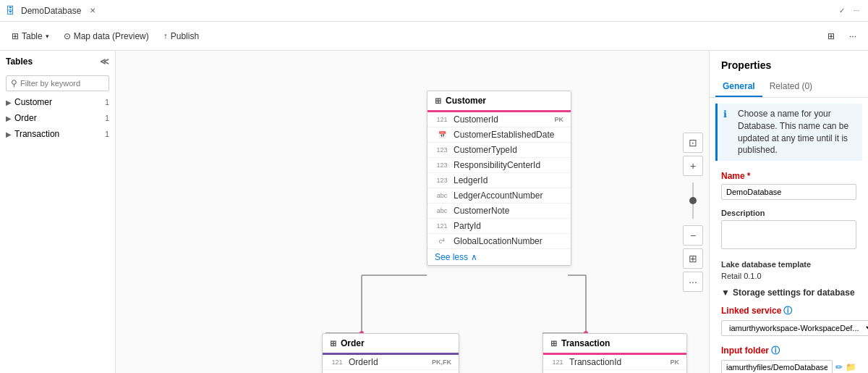  I want to click on canvas-more-button: ···, so click(693, 282).